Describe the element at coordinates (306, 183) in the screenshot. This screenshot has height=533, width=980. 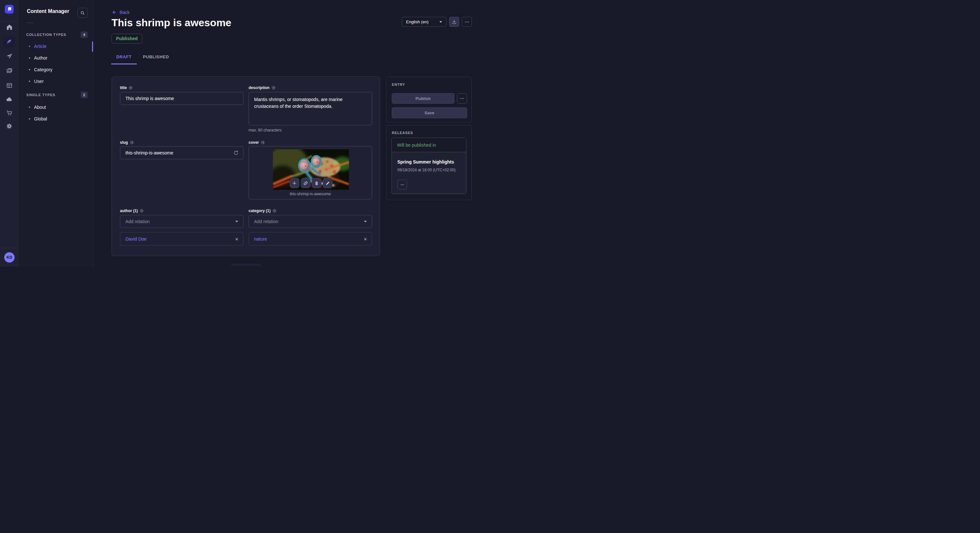
I see `copy-link-button` at that location.